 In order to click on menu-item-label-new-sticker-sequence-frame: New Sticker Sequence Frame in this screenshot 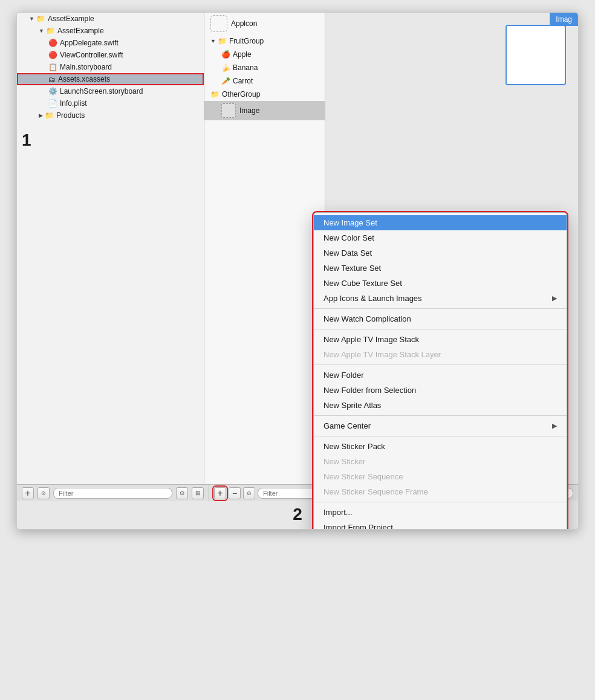, I will do `click(376, 492)`.